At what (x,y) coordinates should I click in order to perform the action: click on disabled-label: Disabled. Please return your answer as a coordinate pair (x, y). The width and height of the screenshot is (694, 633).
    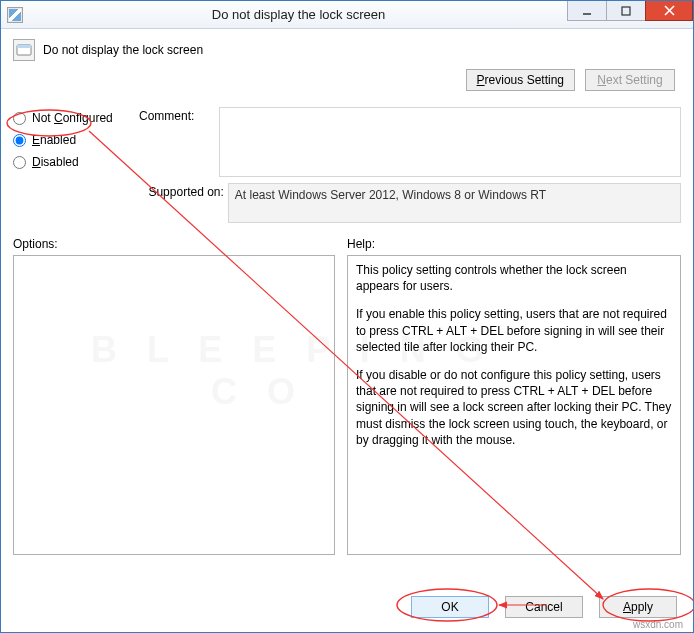
    Looking at the image, I should click on (56, 162).